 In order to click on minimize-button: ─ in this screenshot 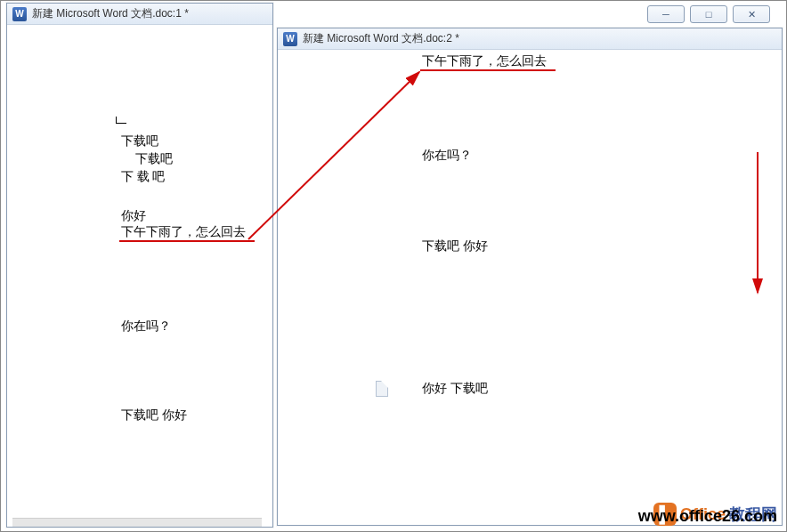, I will do `click(666, 14)`.